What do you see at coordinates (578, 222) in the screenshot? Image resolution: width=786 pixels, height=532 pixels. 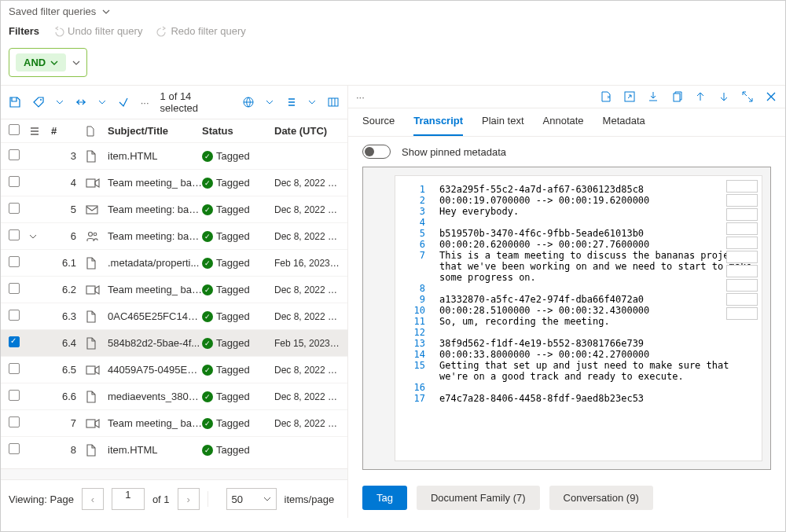 I see `transcript-line: 4` at bounding box center [578, 222].